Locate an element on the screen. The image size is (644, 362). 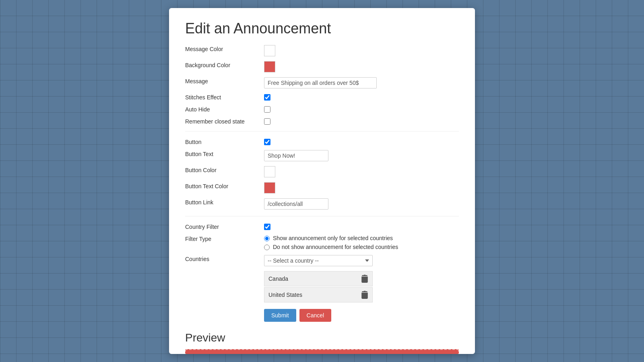
message-color-label: Message Color is located at coordinates (221, 49).